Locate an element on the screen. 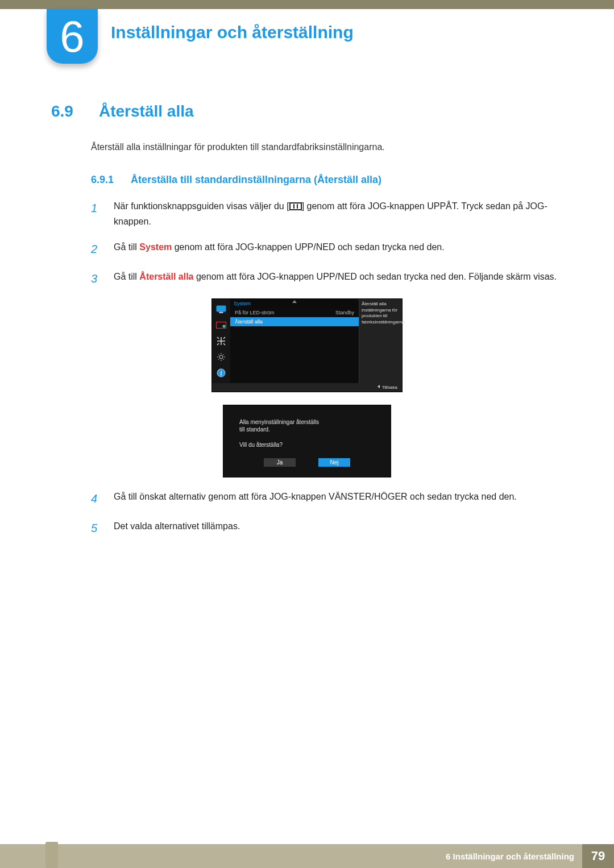 The height and width of the screenshot is (868, 614). osd-filler is located at coordinates (294, 355).